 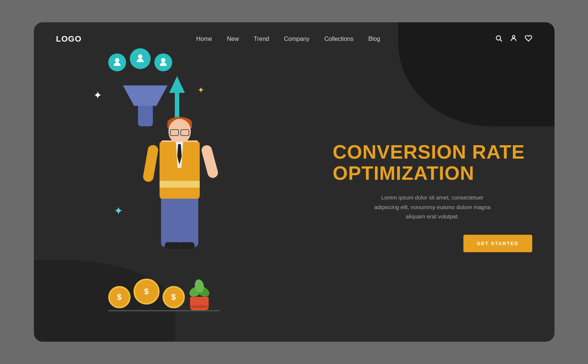 I want to click on sparkle-1: ✦, so click(x=97, y=95).